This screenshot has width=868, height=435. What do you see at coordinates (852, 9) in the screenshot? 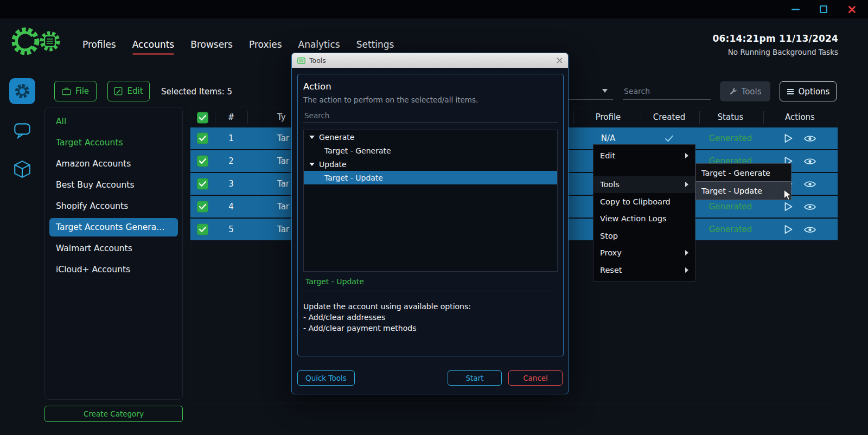
I see `close-button` at bounding box center [852, 9].